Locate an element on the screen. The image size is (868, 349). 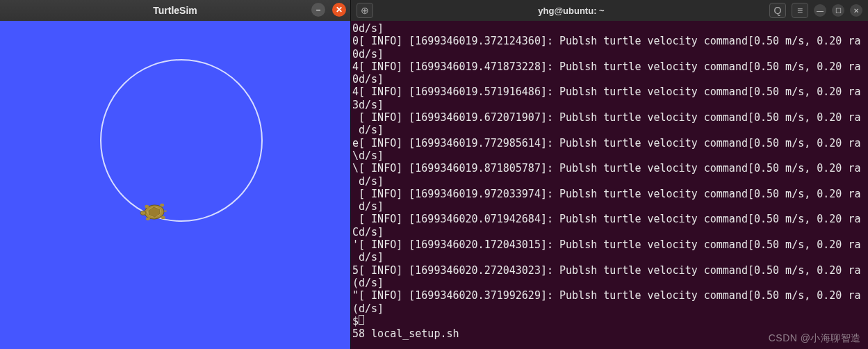
terminal-titlebar: ⊕ yhg@ubuntu: ~ Q ≡ — ☐ ✕ is located at coordinates (609, 10).